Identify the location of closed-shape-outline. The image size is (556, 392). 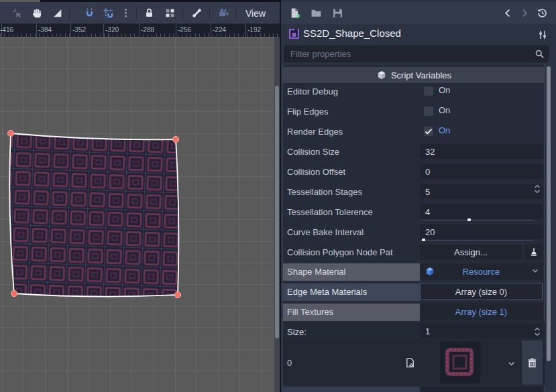
(94, 215).